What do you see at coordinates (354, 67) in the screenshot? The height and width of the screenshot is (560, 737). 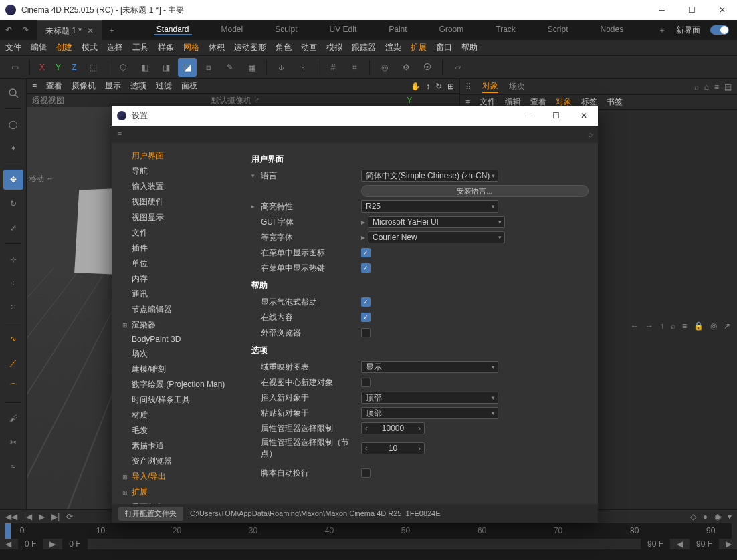 I see `snap-settings-icon: ⌗` at bounding box center [354, 67].